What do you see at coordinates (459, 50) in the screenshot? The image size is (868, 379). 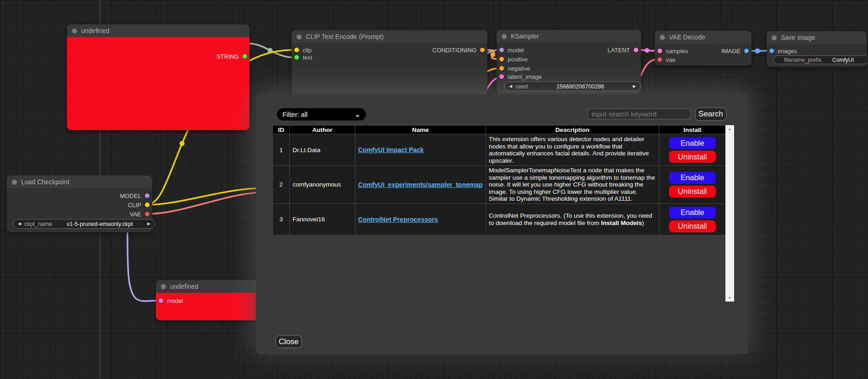 I see `output-slot-conditioning: CONDITIONING` at bounding box center [459, 50].